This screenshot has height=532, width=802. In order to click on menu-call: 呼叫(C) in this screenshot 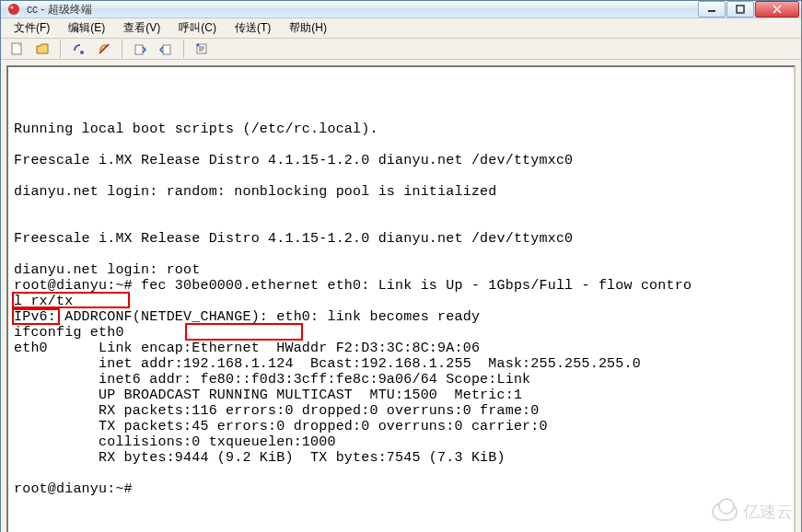, I will do `click(197, 28)`.